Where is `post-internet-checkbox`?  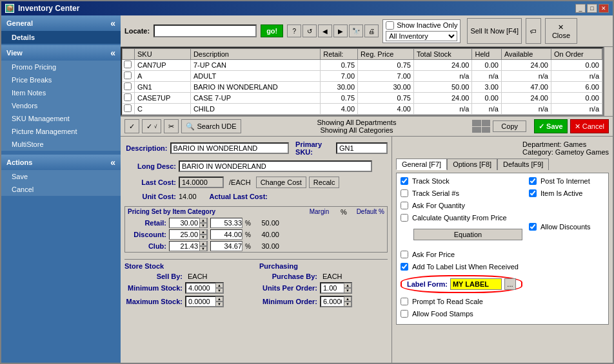
post-internet-checkbox is located at coordinates (533, 181).